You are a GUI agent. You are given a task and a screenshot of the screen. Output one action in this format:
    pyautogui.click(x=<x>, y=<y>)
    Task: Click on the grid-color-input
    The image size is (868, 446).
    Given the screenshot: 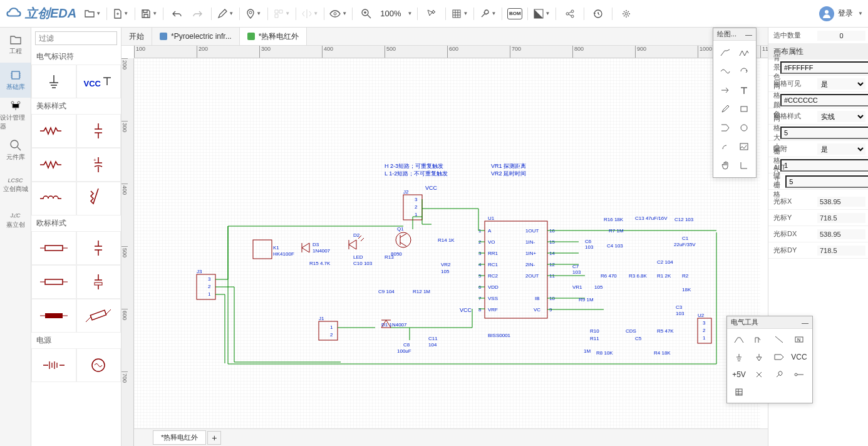 What is the action you would take?
    pyautogui.click(x=824, y=100)
    